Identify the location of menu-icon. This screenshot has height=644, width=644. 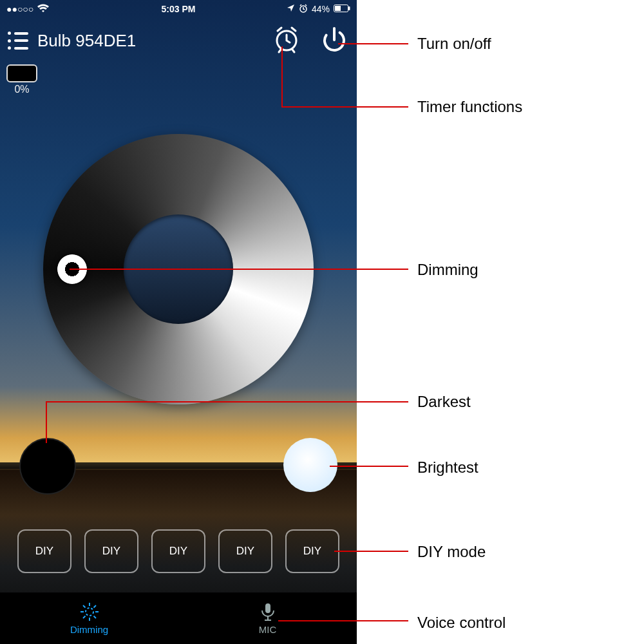
(18, 41).